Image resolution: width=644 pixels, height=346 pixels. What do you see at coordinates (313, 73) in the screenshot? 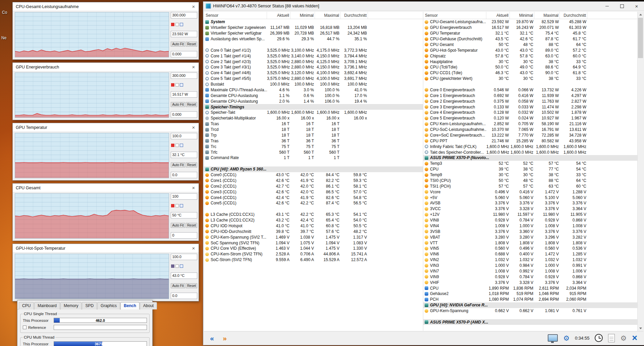
I see `sensor-row: Core 4 Takt (perf #4/6)3,525.0 MHz3,120.…` at bounding box center [313, 73].